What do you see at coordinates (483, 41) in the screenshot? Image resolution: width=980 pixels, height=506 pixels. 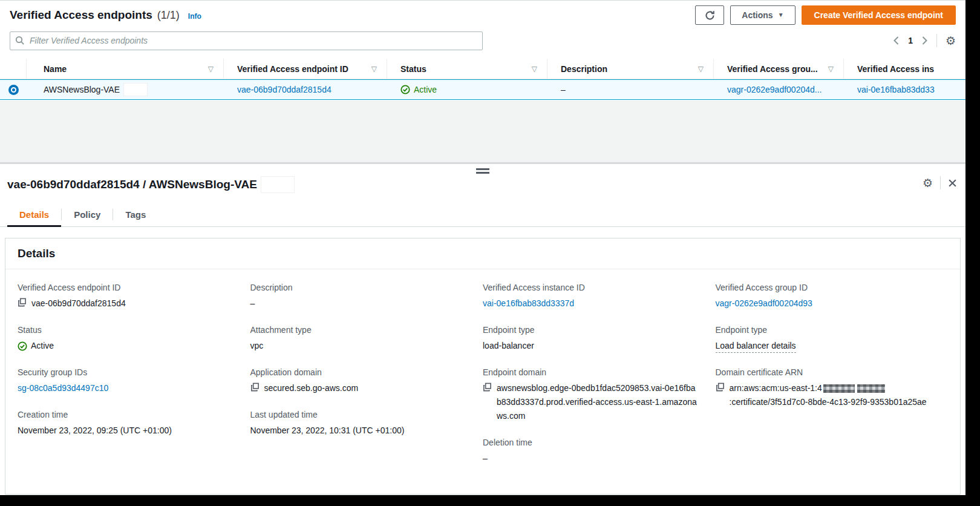 I see `filter-row: 1 ⚙` at bounding box center [483, 41].